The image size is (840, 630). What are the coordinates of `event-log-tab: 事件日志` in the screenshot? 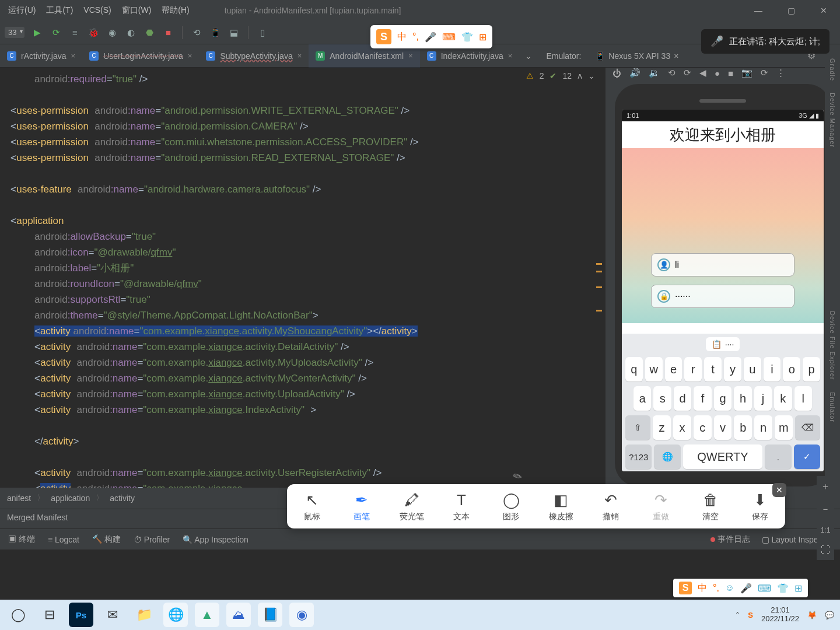 It's located at (730, 540).